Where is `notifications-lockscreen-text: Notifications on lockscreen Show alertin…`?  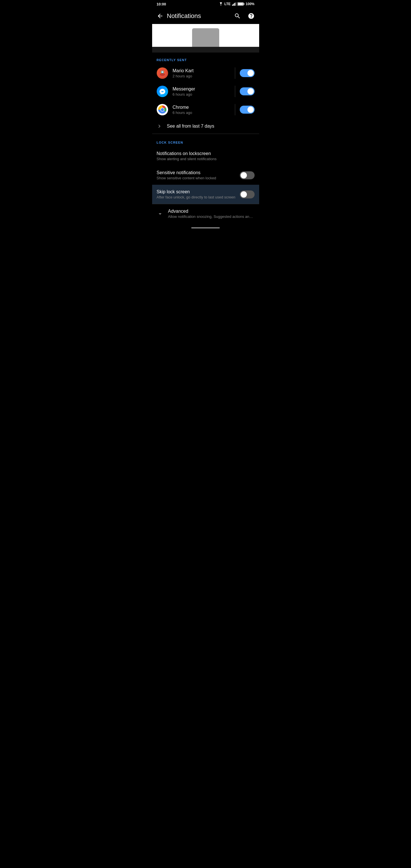
notifications-lockscreen-text: Notifications on lockscreen Show alertin… is located at coordinates (205, 156).